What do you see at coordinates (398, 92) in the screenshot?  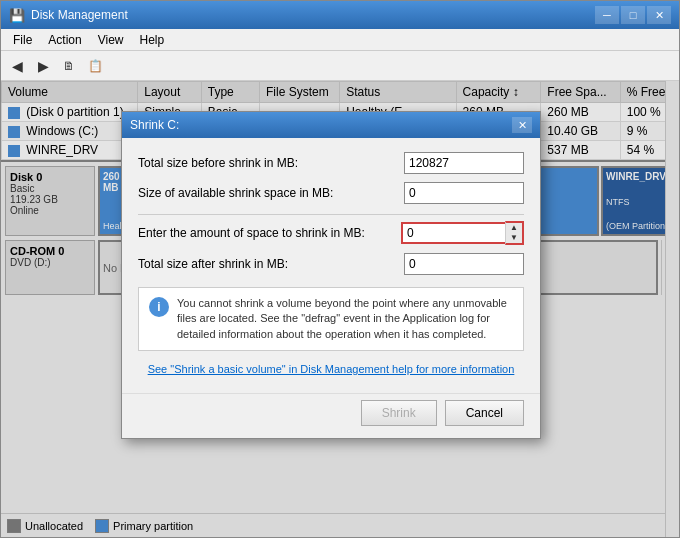 I see `col-header-status: Status` at bounding box center [398, 92].